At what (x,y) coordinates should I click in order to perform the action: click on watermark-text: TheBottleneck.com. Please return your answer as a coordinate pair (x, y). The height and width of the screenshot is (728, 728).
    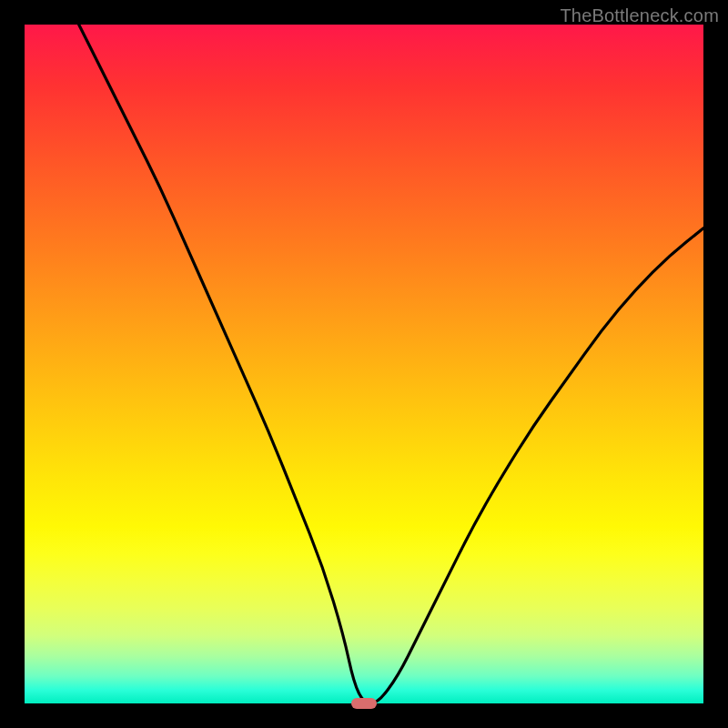
    Looking at the image, I should click on (639, 16).